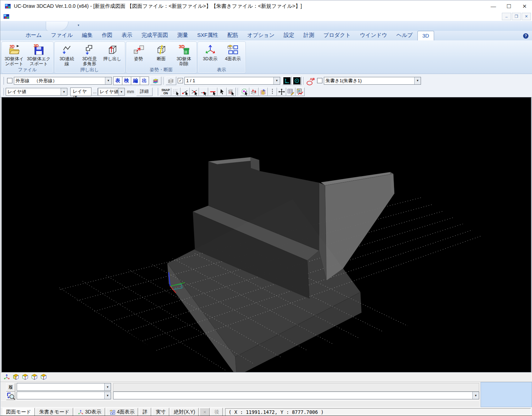 The width and height of the screenshot is (532, 416). Describe the element at coordinates (231, 92) in the screenshot. I see `layers-select-icon` at that location.